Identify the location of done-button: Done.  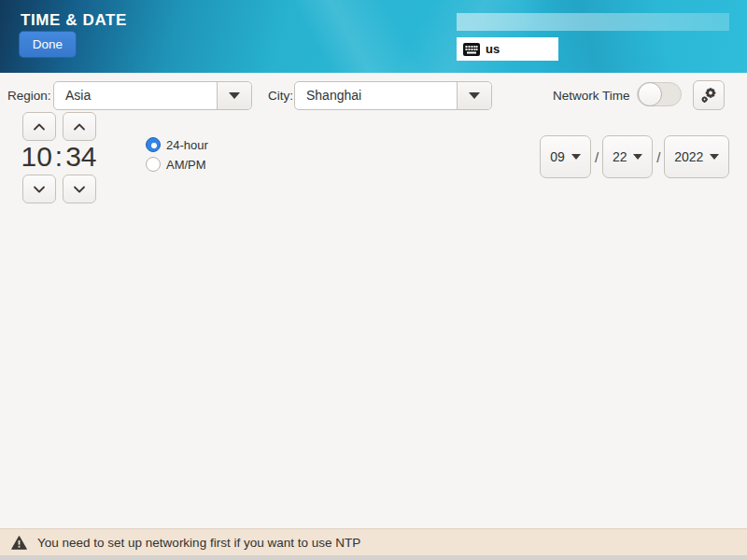
(48, 45).